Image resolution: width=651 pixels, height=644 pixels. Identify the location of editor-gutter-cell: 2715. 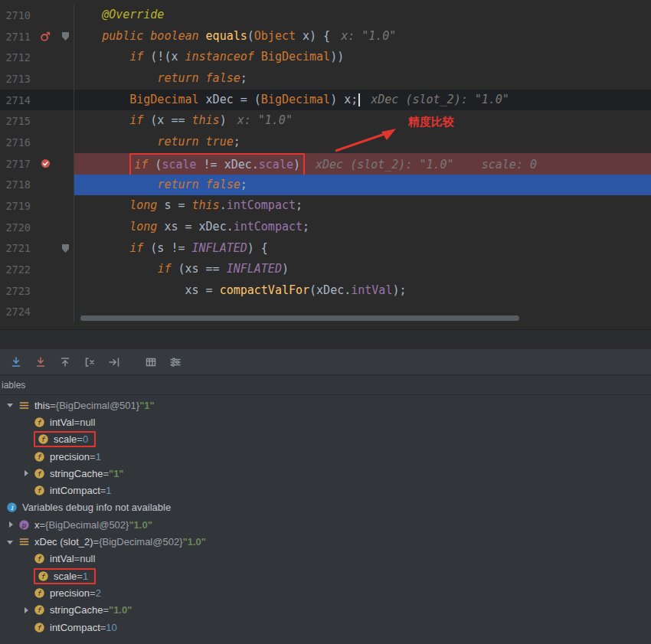
(37, 121).